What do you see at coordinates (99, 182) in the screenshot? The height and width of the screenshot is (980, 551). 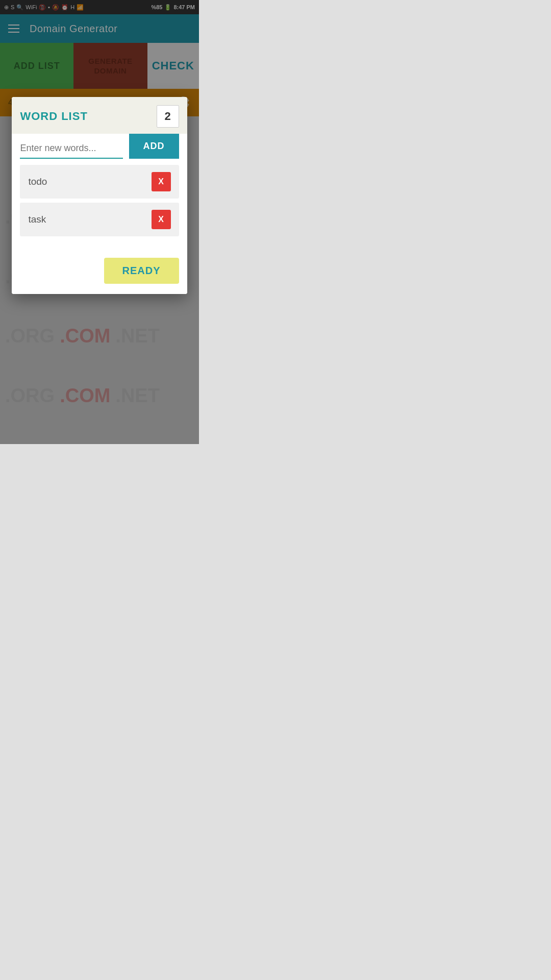 I see `word-item-todo: todo X` at bounding box center [99, 182].